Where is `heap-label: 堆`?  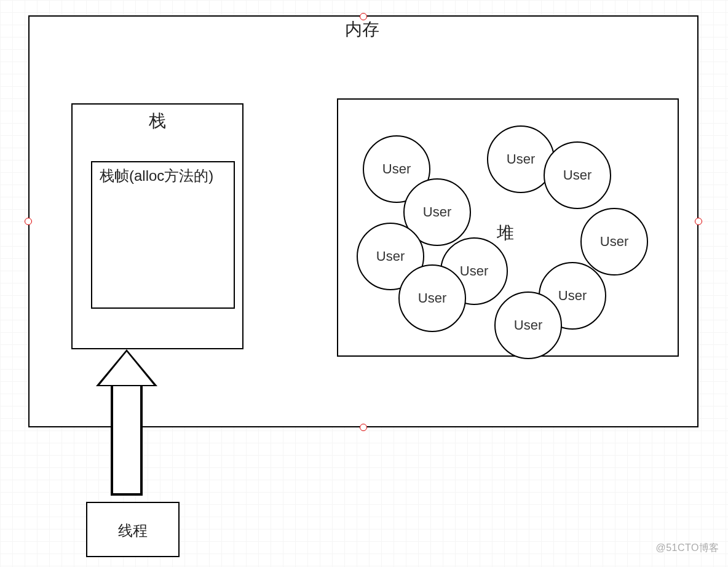
heap-label: 堆 is located at coordinates (505, 233).